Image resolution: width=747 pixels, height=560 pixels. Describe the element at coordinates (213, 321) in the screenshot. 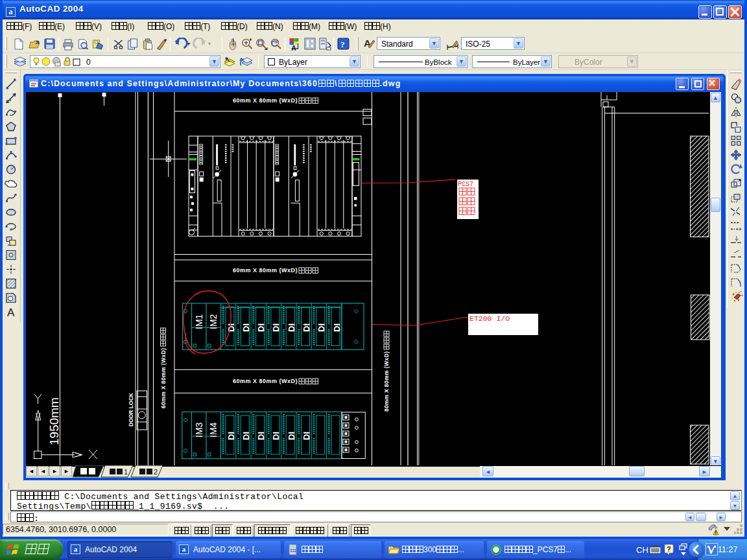

I see `svg-text: IM2` at that location.